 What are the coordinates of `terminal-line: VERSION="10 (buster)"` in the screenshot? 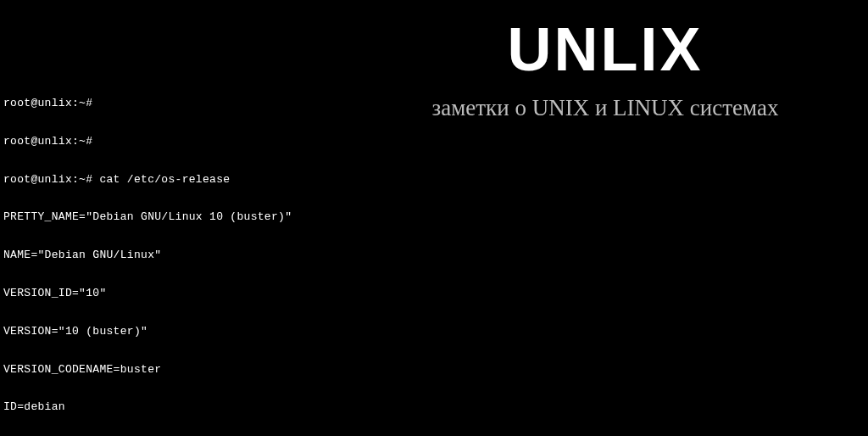 It's located at (434, 333).